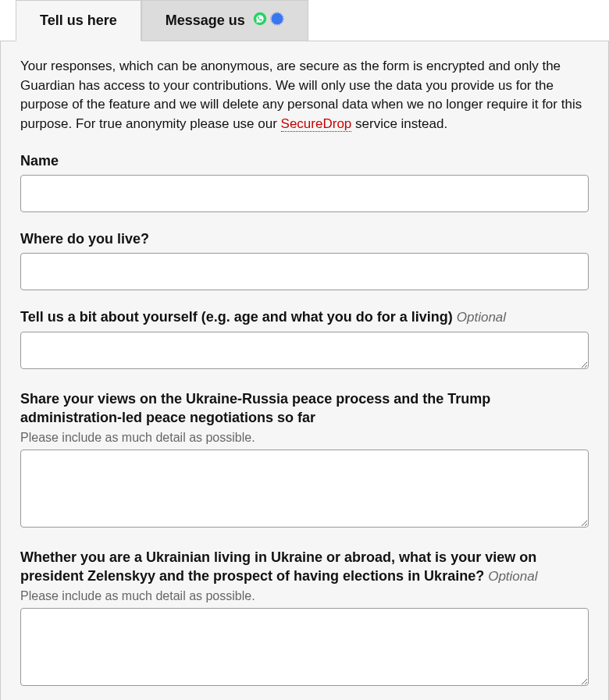 The image size is (609, 700). I want to click on signal-icon, so click(277, 20).